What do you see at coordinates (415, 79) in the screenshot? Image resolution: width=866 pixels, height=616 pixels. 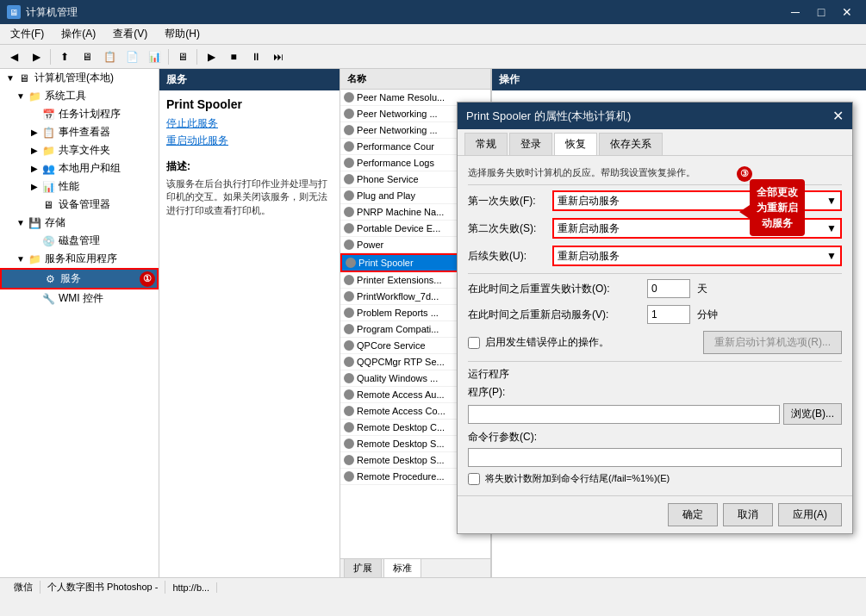 I see `services-list-header: 名称` at bounding box center [415, 79].